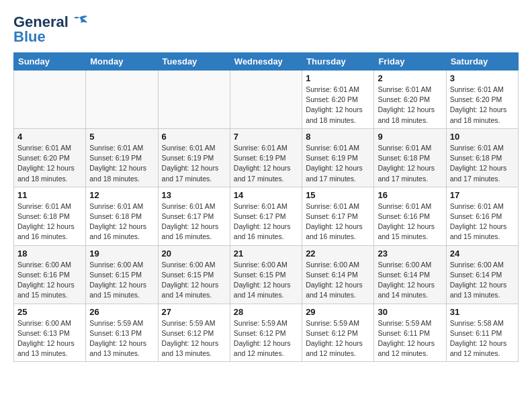 The image size is (532, 411). I want to click on calendar-cell: 27Sunrise: 5:59 AM Sunset: 6:12 PM Dayli…, so click(193, 333).